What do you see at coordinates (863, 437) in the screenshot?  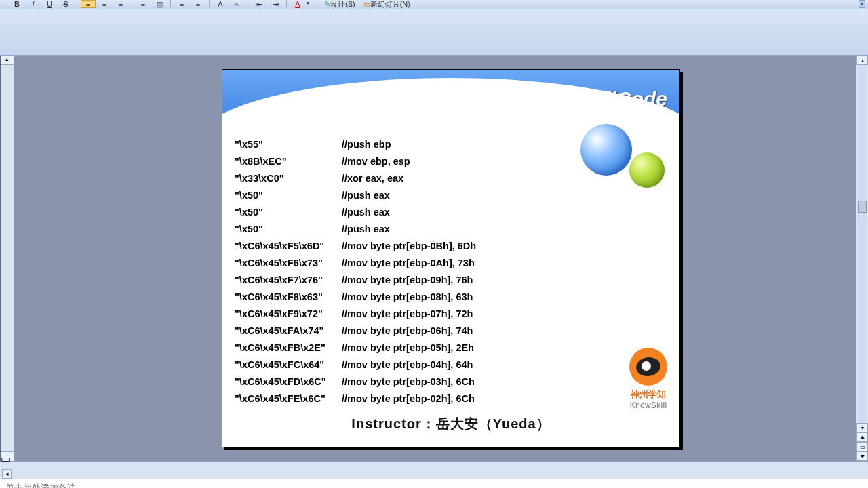 I see `prev-slide-icon: ⏶` at bounding box center [863, 437].